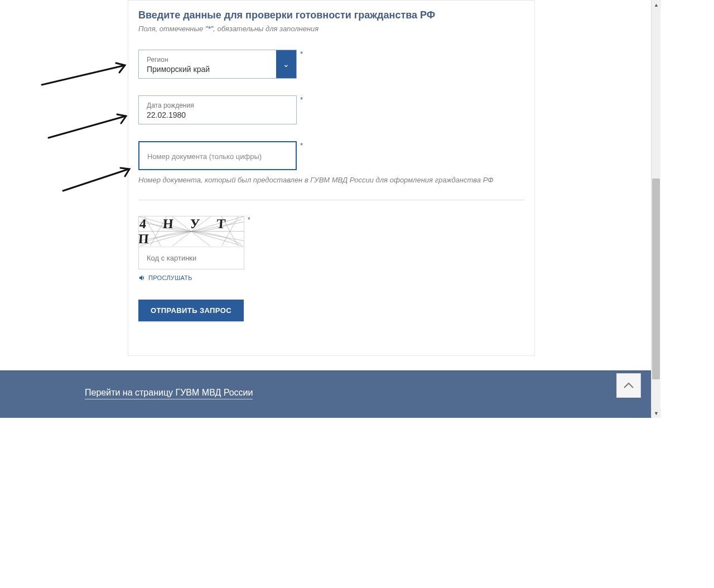  I want to click on captcha-block: 4 Н У Т П Код с картинки *, so click(331, 243).